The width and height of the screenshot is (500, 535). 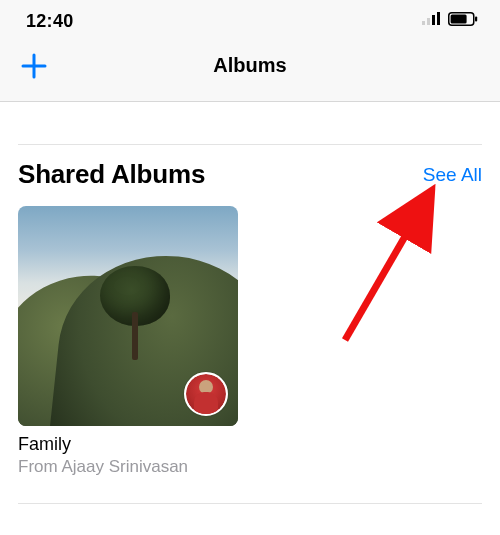 I want to click on cellular-icon, so click(x=432, y=21).